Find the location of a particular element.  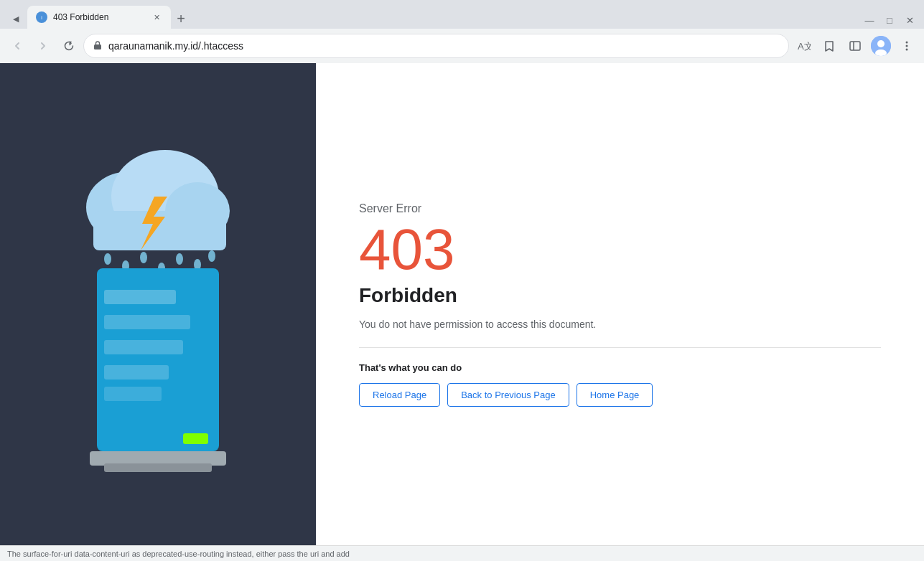

tab-title: 403 Forbidden is located at coordinates (99, 17).